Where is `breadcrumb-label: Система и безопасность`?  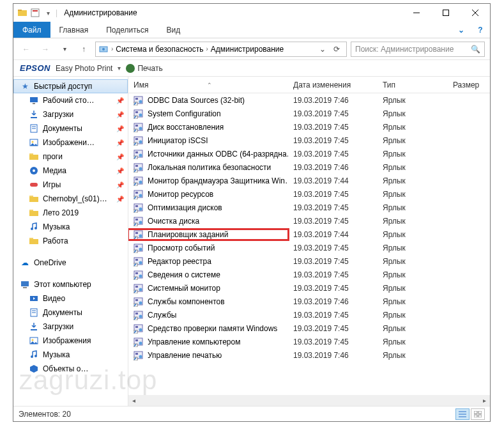
breadcrumb-label: Система и безопасность is located at coordinates (160, 49).